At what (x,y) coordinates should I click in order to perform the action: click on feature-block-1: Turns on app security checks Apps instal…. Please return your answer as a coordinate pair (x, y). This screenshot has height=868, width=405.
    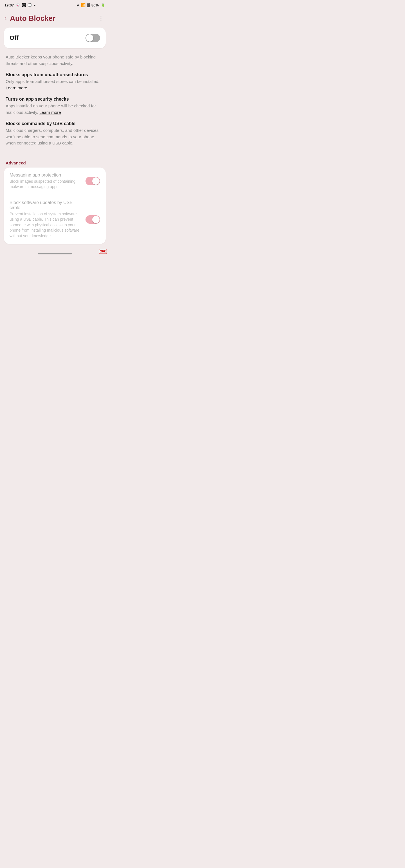
    Looking at the image, I should click on (55, 106).